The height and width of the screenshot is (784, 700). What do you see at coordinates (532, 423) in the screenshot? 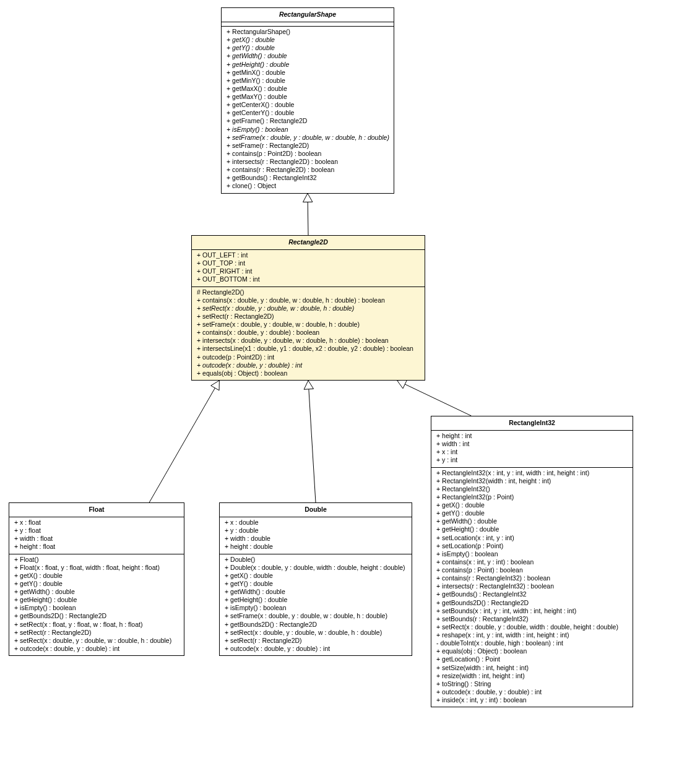
I see `class-name: RectangleInt32` at bounding box center [532, 423].